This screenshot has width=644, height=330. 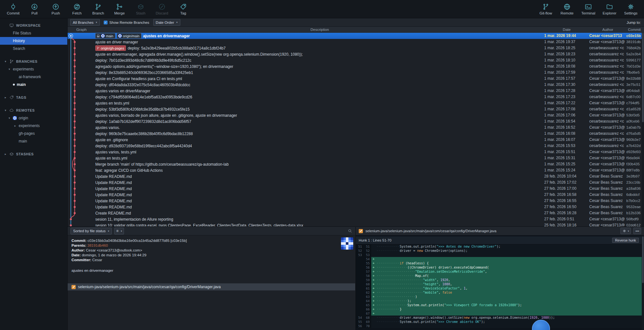 I want to click on sidebar-section-remotes: ▾REMOTES, so click(x=33, y=110).